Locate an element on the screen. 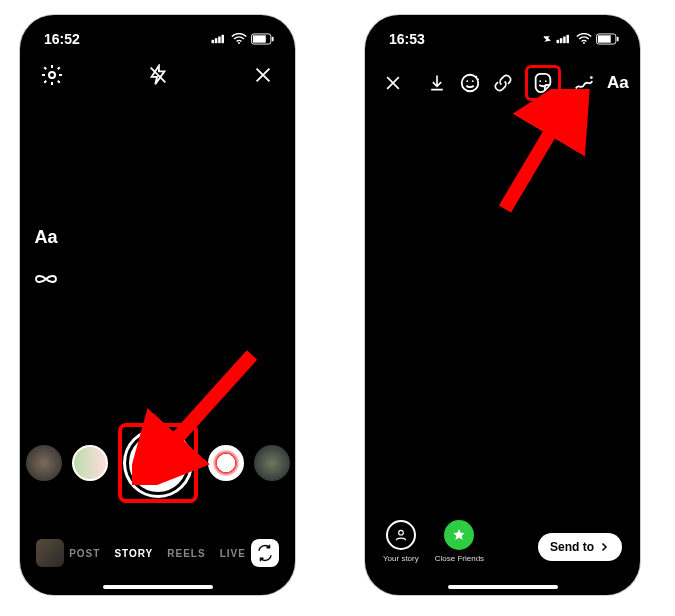  close-friends-icon is located at coordinates (459, 535).